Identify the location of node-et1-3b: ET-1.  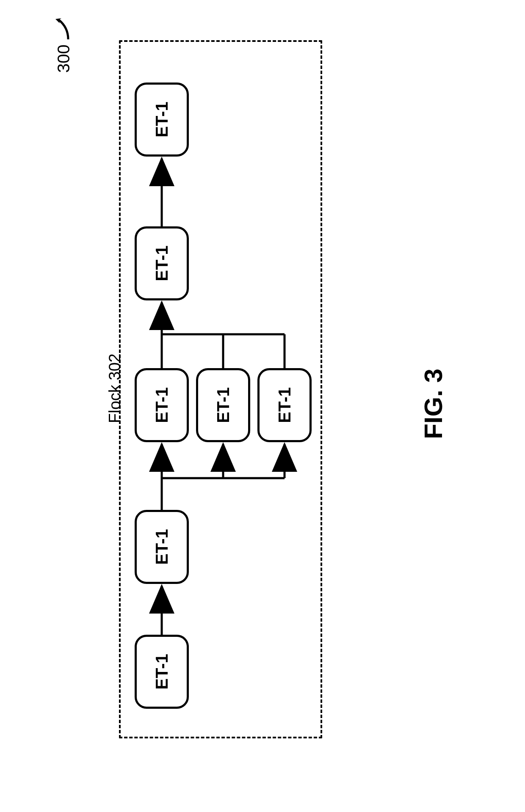
(223, 405).